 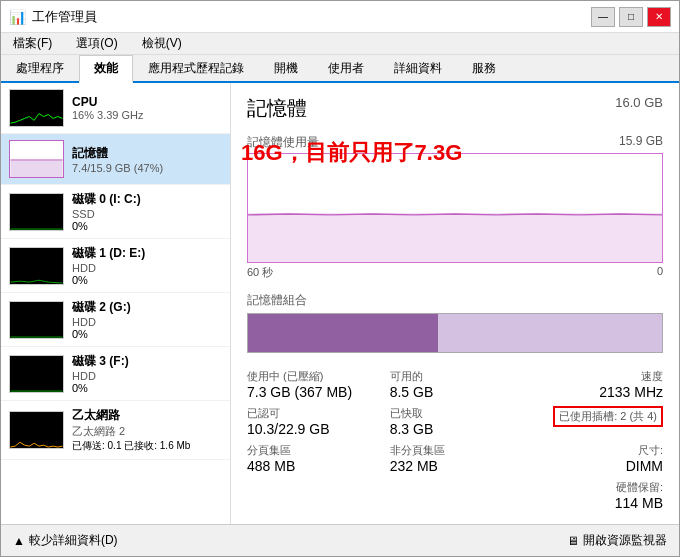 What do you see at coordinates (116, 160) in the screenshot?
I see `sidebar-item-memory: 記憶體 7.4/15.9 GB (47%)` at bounding box center [116, 160].